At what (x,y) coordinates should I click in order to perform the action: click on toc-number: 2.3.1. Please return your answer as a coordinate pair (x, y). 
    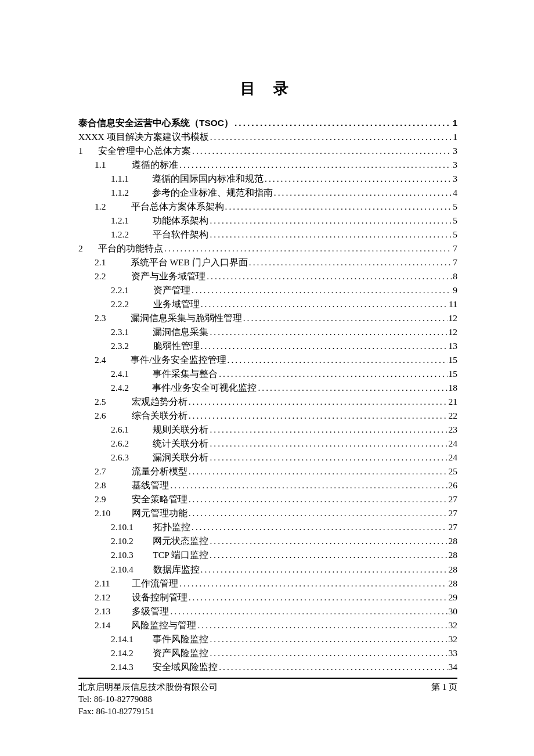
    Looking at the image, I should click on (130, 332).